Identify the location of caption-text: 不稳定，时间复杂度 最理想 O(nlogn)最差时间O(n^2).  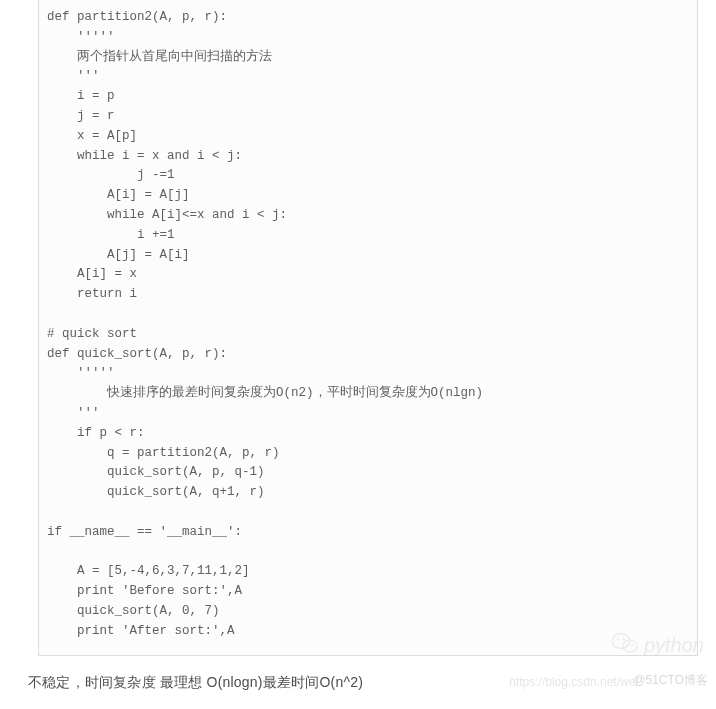
(196, 683).